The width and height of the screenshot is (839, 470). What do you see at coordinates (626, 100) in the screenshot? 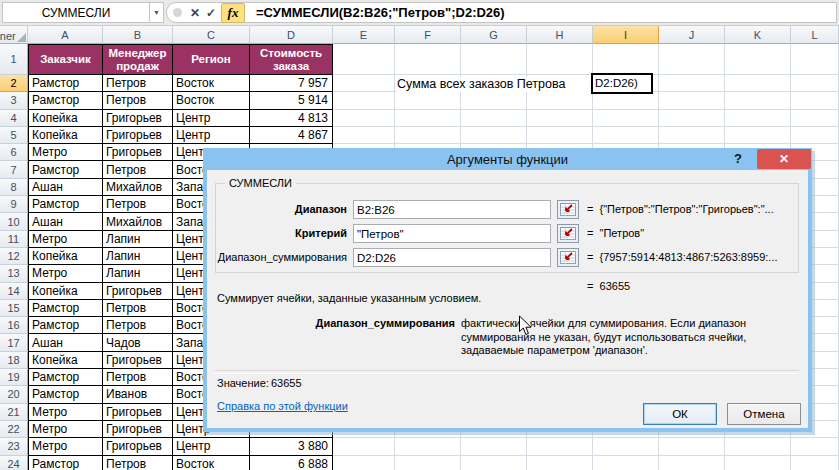
I see `cell-I3` at bounding box center [626, 100].